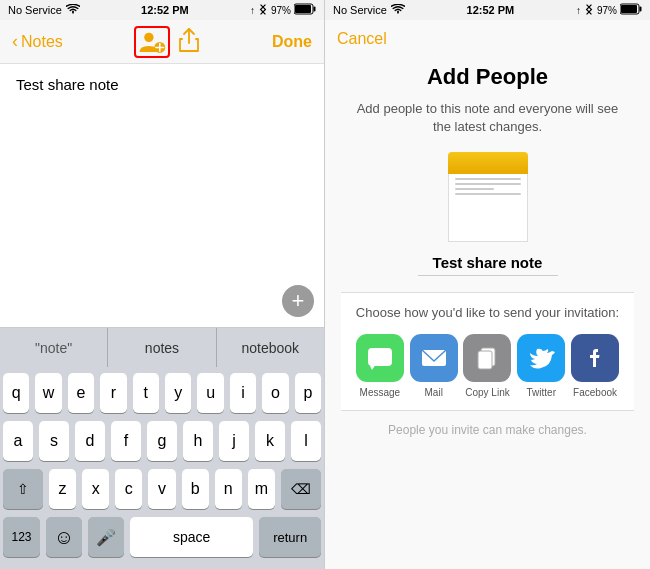 The image size is (650, 569). What do you see at coordinates (210, 393) in the screenshot?
I see `key-u: u` at bounding box center [210, 393].